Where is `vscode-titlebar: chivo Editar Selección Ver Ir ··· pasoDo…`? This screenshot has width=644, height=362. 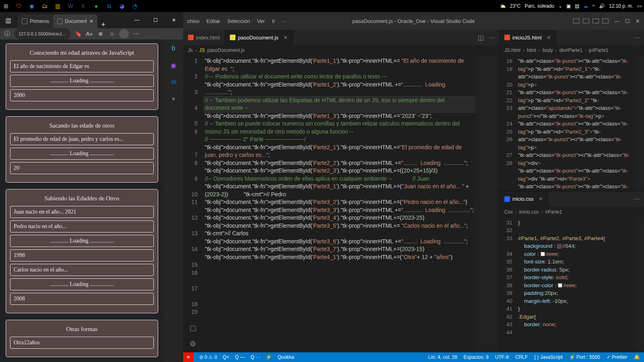
vscode-titlebar: chivo Editar Selección Ver Ir ··· pasoDo… is located at coordinates (414, 21).